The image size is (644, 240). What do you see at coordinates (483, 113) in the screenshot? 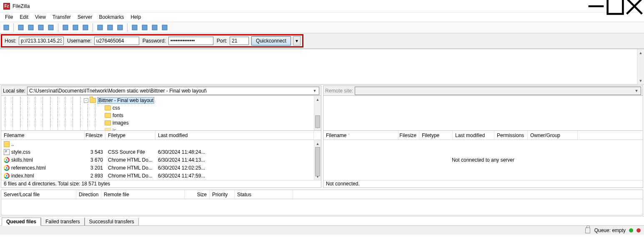
I see `remote-tree` at bounding box center [483, 113].